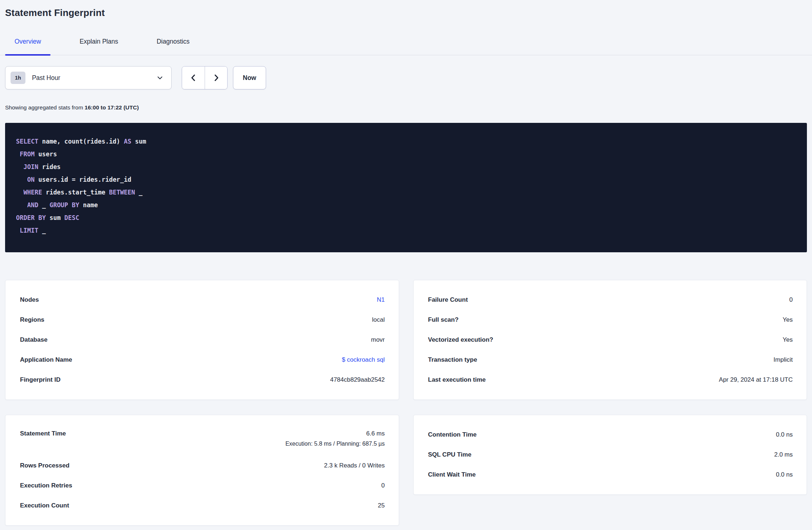  Describe the element at coordinates (193, 78) in the screenshot. I see `previous-time-button` at that location.